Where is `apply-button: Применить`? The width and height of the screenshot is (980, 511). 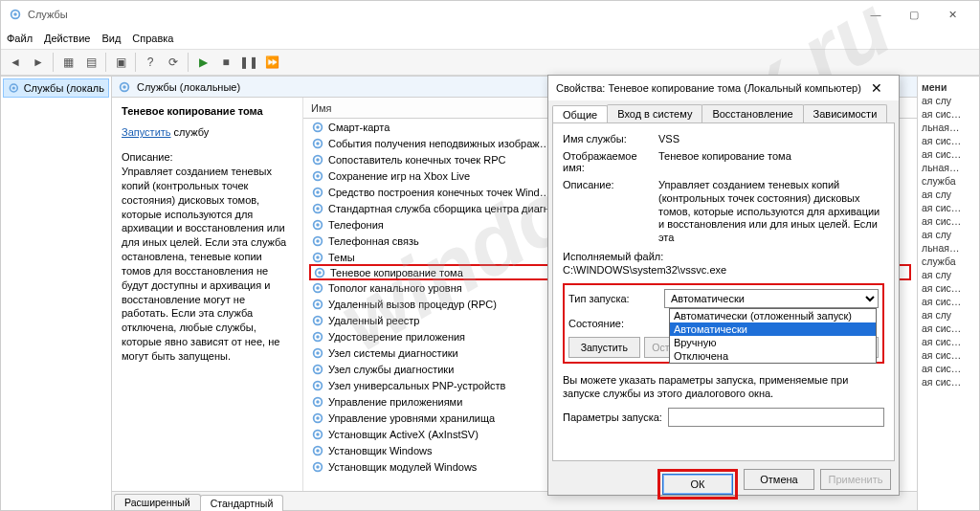 apply-button: Применить is located at coordinates (856, 479).